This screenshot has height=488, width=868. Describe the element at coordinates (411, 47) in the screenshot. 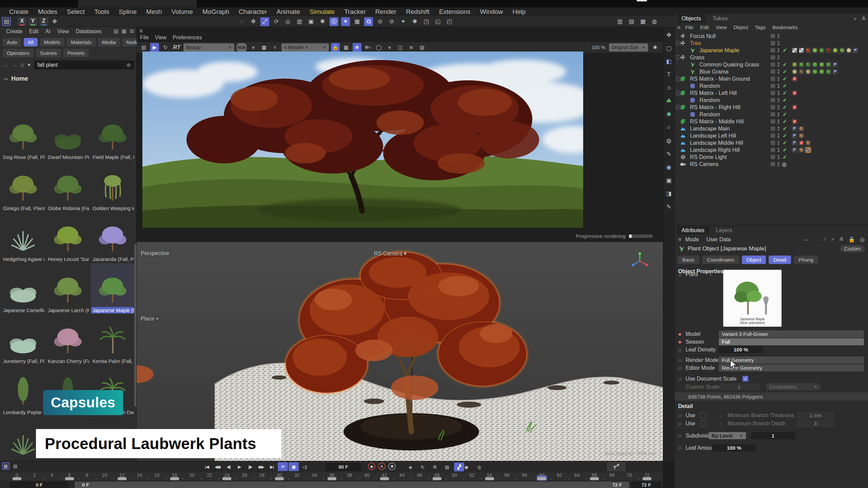

I see `wipe-icon: ≋` at that location.